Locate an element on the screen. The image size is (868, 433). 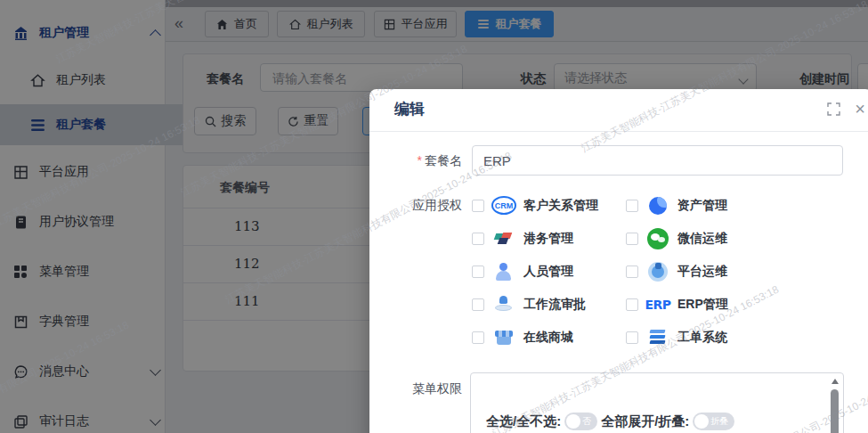
erp-icon: ERP is located at coordinates (658, 305).